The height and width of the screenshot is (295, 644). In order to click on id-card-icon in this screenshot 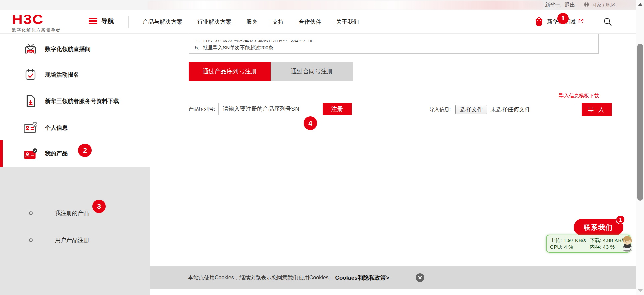, I will do `click(31, 128)`.